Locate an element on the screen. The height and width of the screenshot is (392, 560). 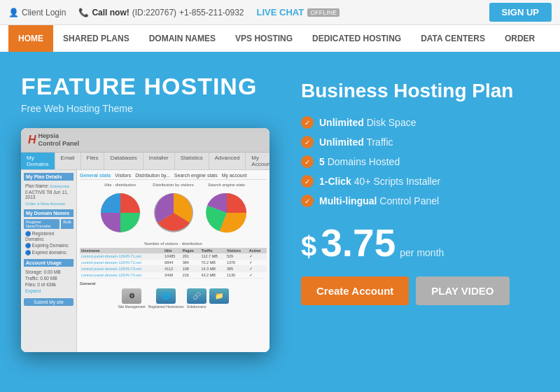
nav-item-home: HOME is located at coordinates (31, 38).